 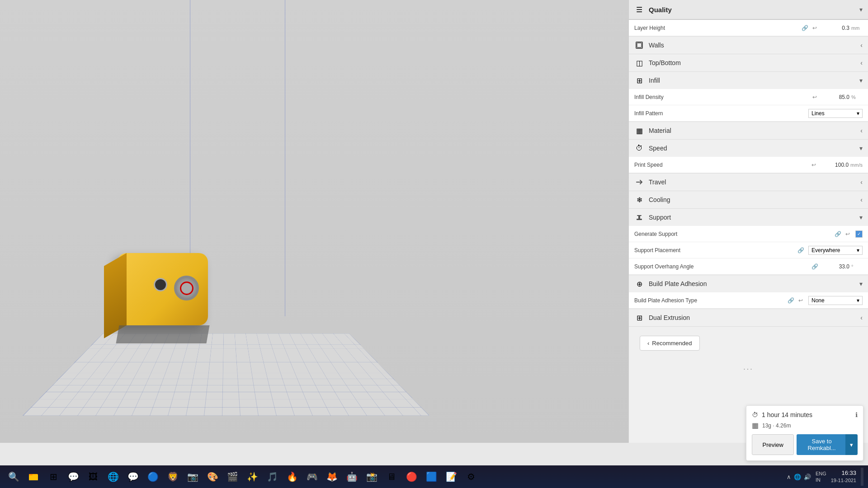 What do you see at coordinates (835, 113) in the screenshot?
I see `infill-pattern-dropdown: Lines ▾` at bounding box center [835, 113].